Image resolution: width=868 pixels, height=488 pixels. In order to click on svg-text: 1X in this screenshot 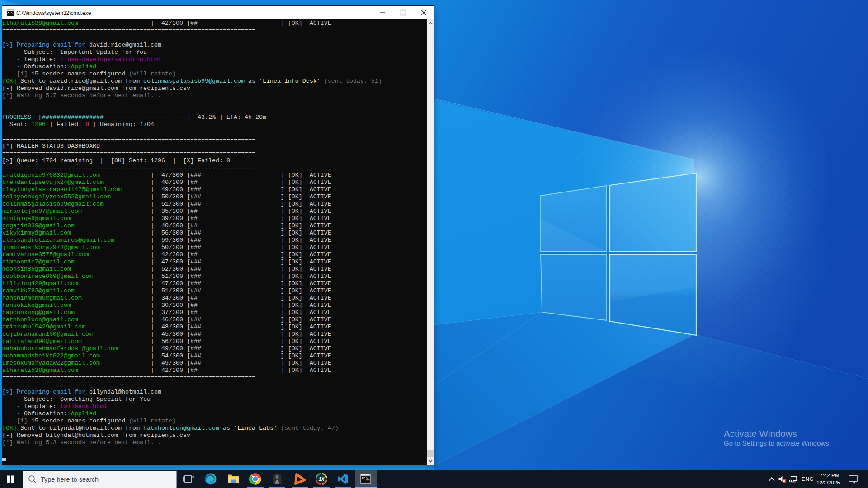, I will do `click(322, 479)`.